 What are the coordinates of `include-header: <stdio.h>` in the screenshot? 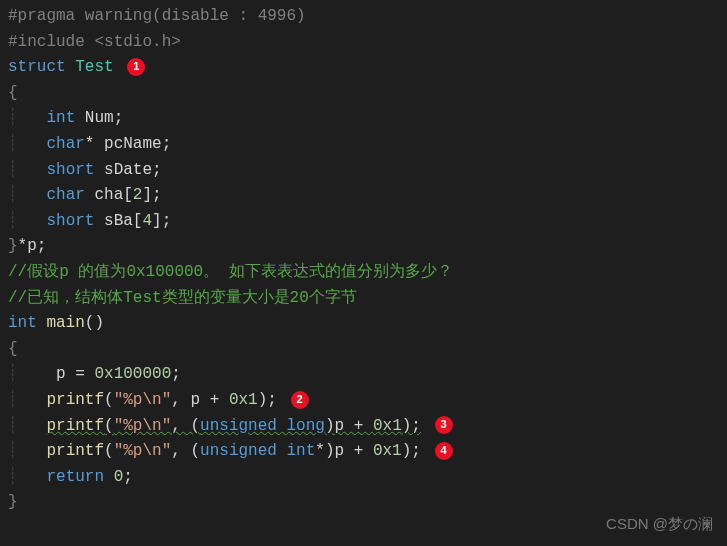 It's located at (137, 42).